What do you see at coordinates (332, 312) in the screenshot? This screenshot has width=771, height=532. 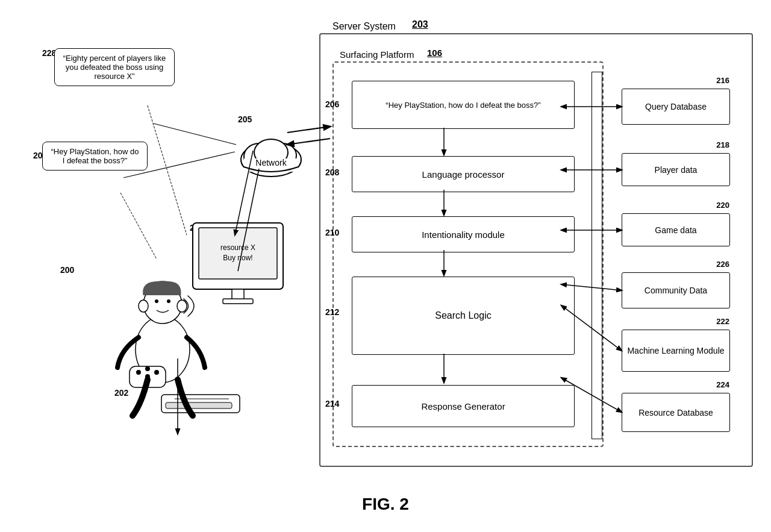 I see `ref-212: 212` at bounding box center [332, 312].